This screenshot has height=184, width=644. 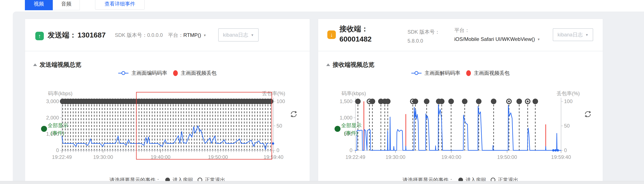 What do you see at coordinates (60, 65) in the screenshot?
I see `sender-overview-title: 发送端视频总览` at bounding box center [60, 65].